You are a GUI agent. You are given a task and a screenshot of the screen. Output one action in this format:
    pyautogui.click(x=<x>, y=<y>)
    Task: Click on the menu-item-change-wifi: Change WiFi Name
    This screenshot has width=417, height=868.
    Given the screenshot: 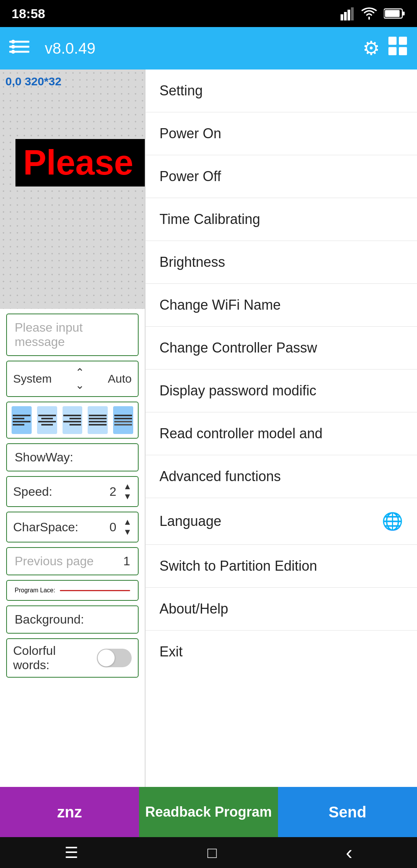 What is the action you would take?
    pyautogui.click(x=281, y=305)
    